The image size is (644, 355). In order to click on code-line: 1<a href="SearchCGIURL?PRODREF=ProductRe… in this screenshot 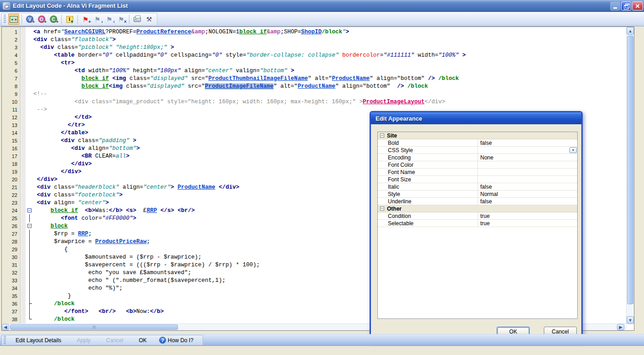, I will do `click(314, 32)`.